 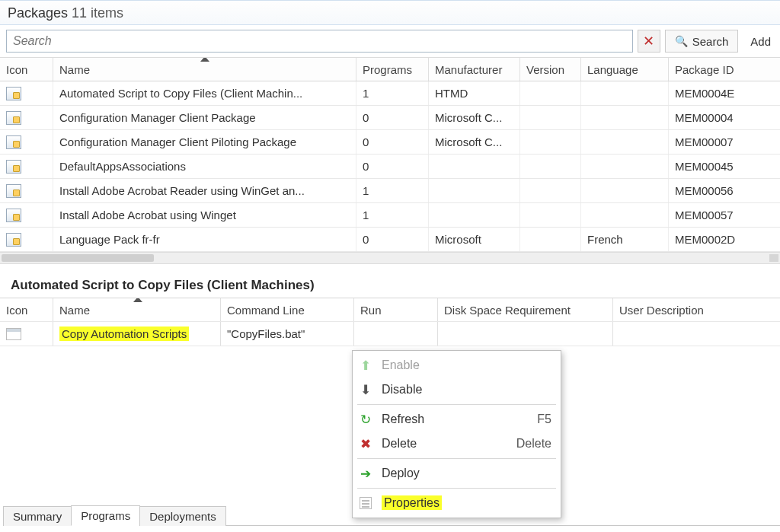 What do you see at coordinates (390, 240) in the screenshot?
I see `table-row: Language Pack fr-fr0MicrosoftFrenchMEM00…` at bounding box center [390, 240].